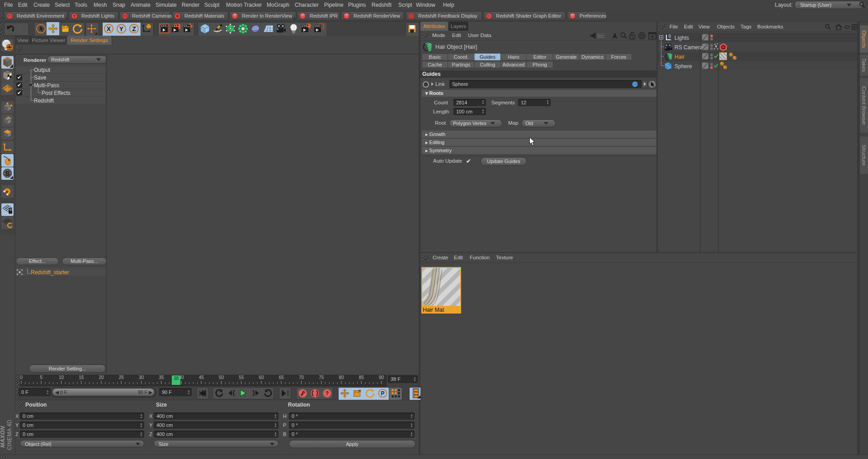  Describe the element at coordinates (382, 378) in the screenshot. I see `svg-text: 90` at that location.